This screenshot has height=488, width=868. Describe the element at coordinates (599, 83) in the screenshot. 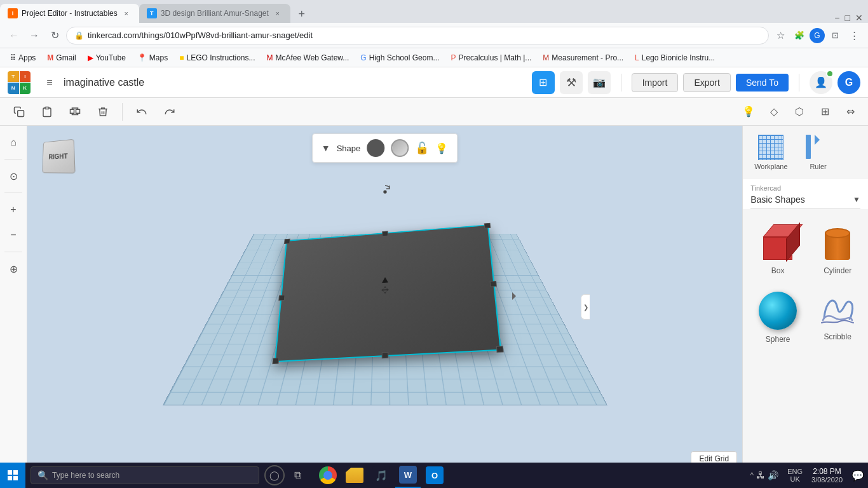

I see `camera-btn: 📷` at that location.